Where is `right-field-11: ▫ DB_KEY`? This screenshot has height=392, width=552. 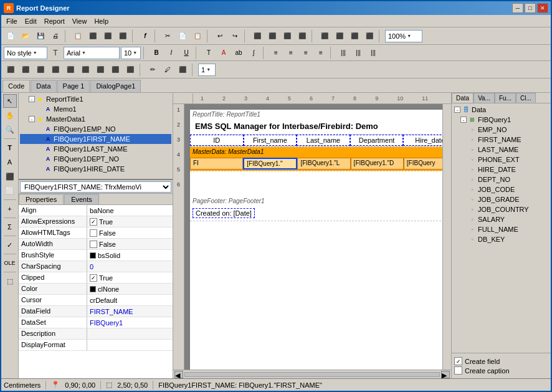 right-field-11: ▫ DB_KEY is located at coordinates (501, 239).